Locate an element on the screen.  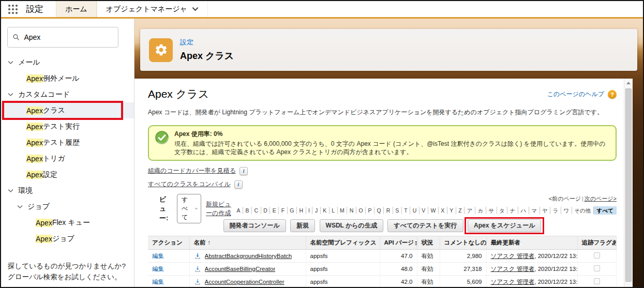
sidebar-item-mail: メール is located at coordinates (67, 62).